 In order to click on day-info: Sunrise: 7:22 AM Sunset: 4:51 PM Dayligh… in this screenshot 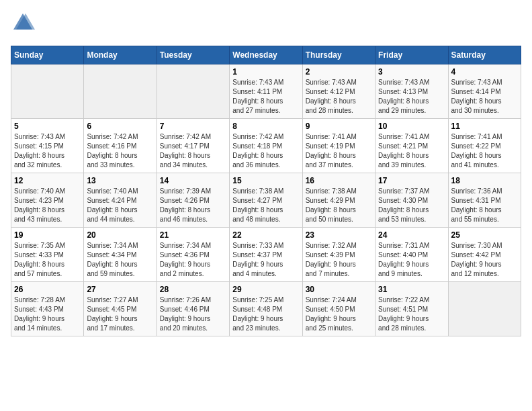, I will do `click(411, 314)`.